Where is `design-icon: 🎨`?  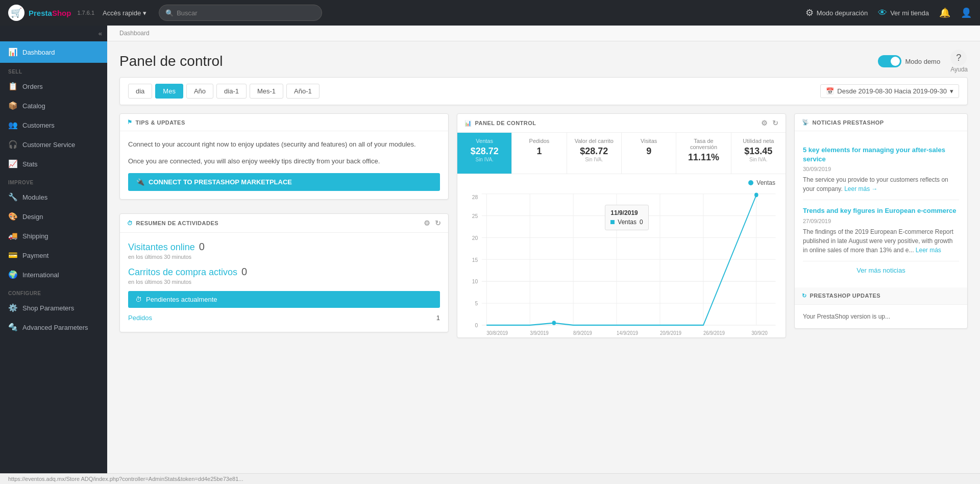
design-icon: 🎨 is located at coordinates (13, 216).